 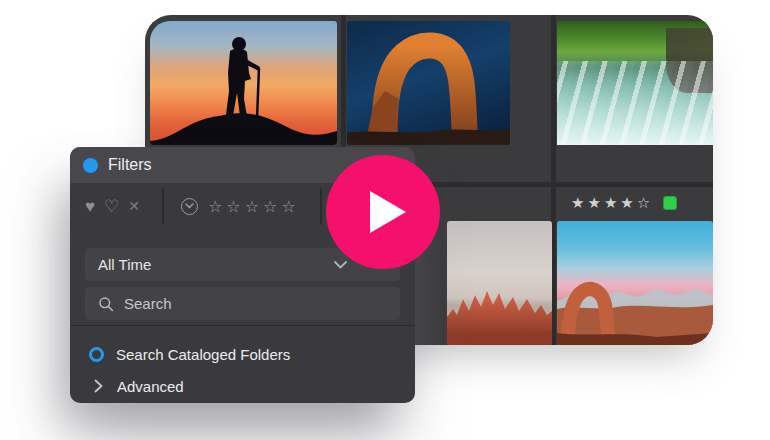 What do you see at coordinates (134, 206) in the screenshot?
I see `reject-x-icon: ✕` at bounding box center [134, 206].